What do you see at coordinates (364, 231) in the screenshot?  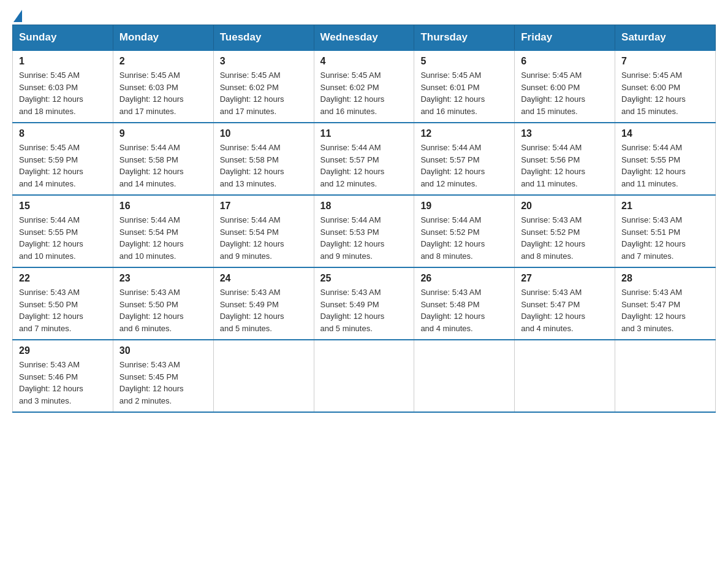 I see `calendar-week-row: 15 Sunrise: 5:44 AM Sunset: 5:55 PM Dayl…` at bounding box center [364, 231].